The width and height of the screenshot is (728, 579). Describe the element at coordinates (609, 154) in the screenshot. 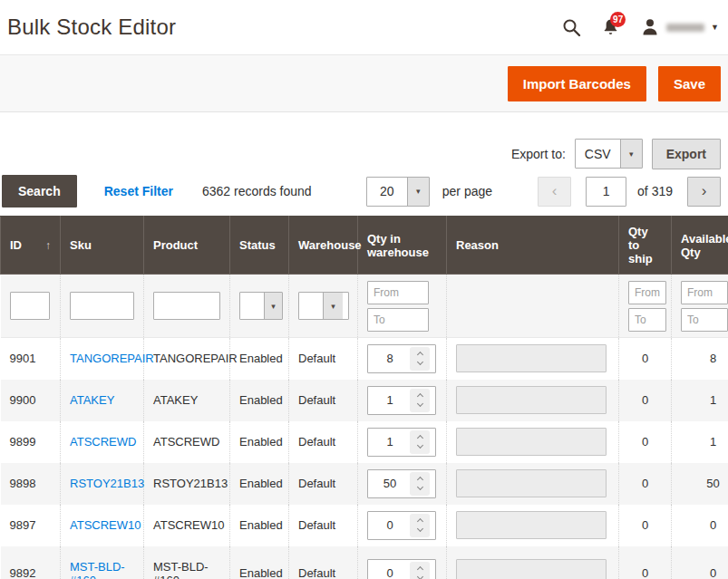

I see `export-format-select: CSV ▾` at that location.